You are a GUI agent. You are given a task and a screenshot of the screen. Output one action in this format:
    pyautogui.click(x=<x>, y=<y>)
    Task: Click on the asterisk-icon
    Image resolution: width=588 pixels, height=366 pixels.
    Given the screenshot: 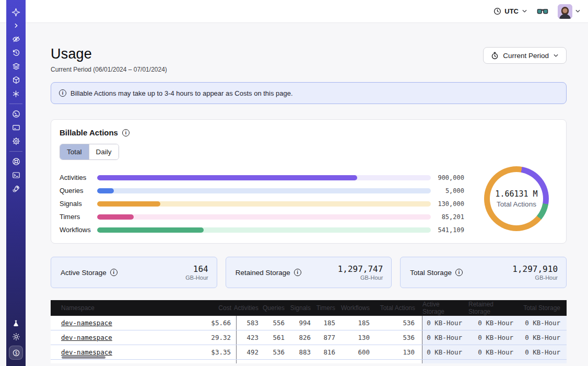 What is the action you would take?
    pyautogui.click(x=16, y=94)
    